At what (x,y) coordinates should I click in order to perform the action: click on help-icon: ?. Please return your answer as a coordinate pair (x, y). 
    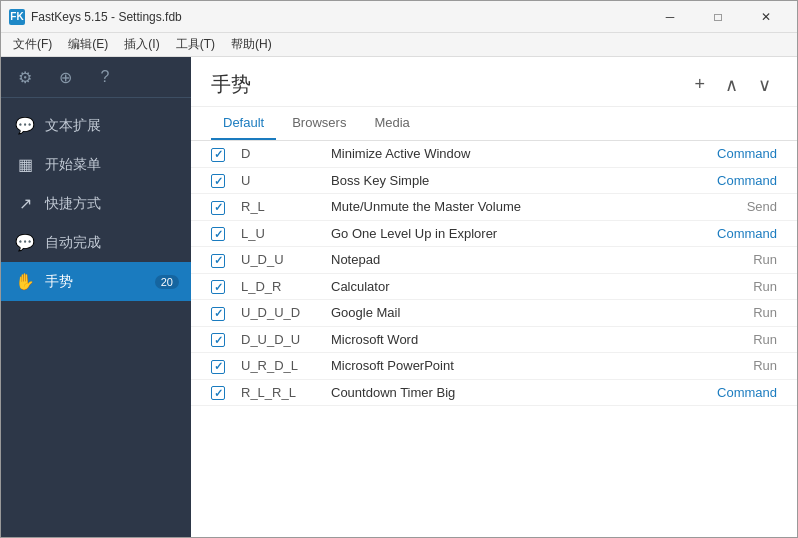
    Looking at the image, I should click on (105, 77).